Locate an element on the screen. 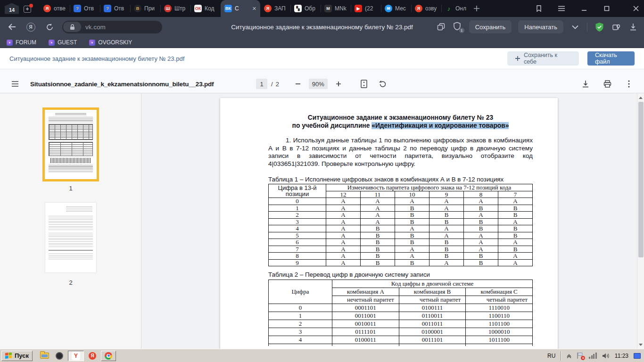 Image resolution: width=644 pixels, height=362 pixels. browser-tab: В При ✕ is located at coordinates (145, 8).